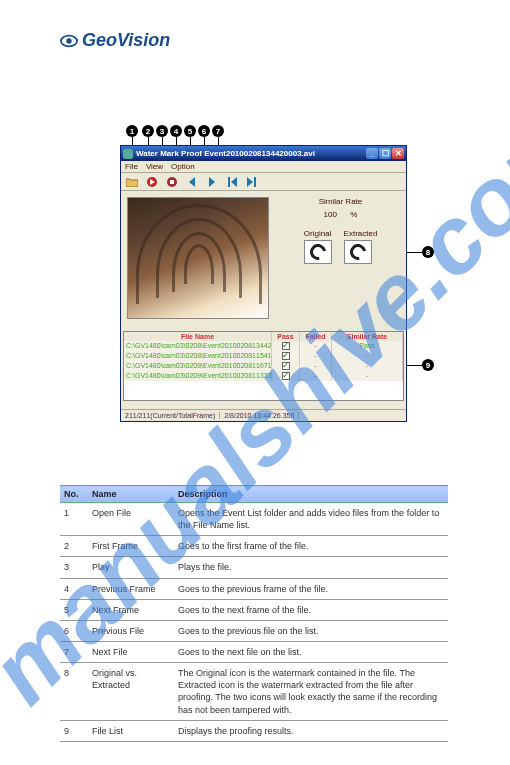 This screenshot has height=765, width=510. What do you see at coordinates (264, 415) in the screenshot?
I see `statusbar: 211/211(Current/TotalFrame) 2/8/2010 13:…` at bounding box center [264, 415].